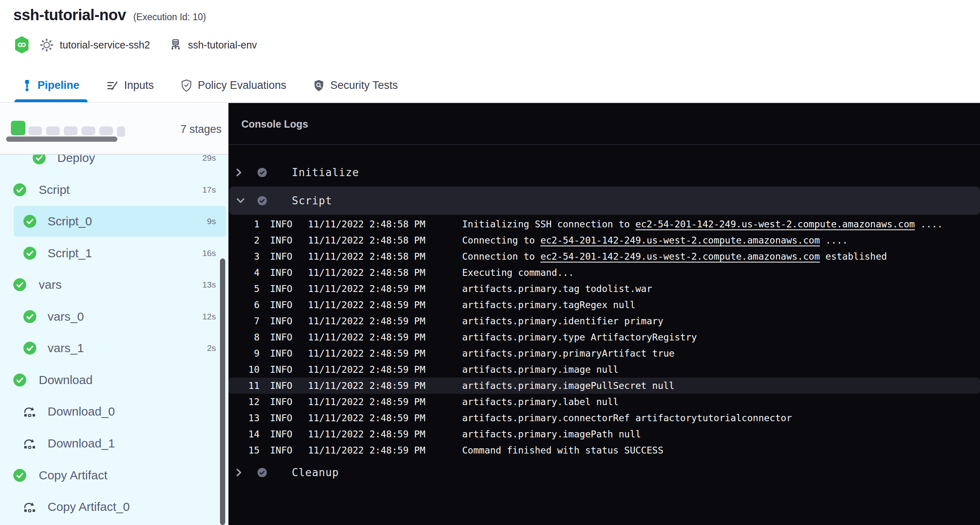  I want to click on stage-label: Script_0, so click(70, 221).